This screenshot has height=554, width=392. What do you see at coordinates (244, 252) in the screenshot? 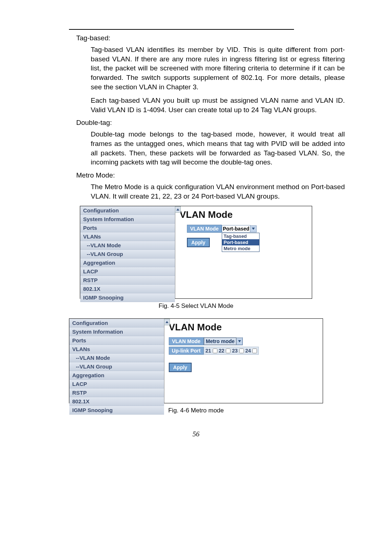
I see `main-pane: VLAN Mode VLAN Mode Port-based Tag-based…` at bounding box center [244, 252].